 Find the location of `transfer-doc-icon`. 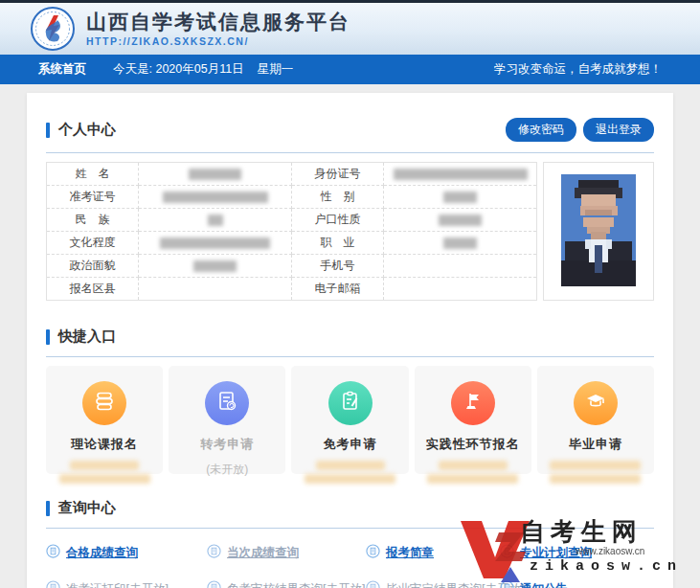

transfer-doc-icon is located at coordinates (227, 403).